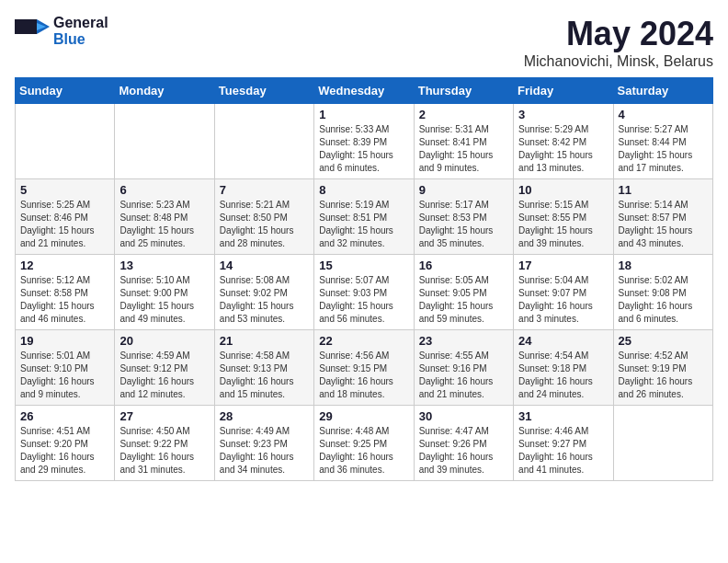  I want to click on day-number: 27, so click(164, 416).